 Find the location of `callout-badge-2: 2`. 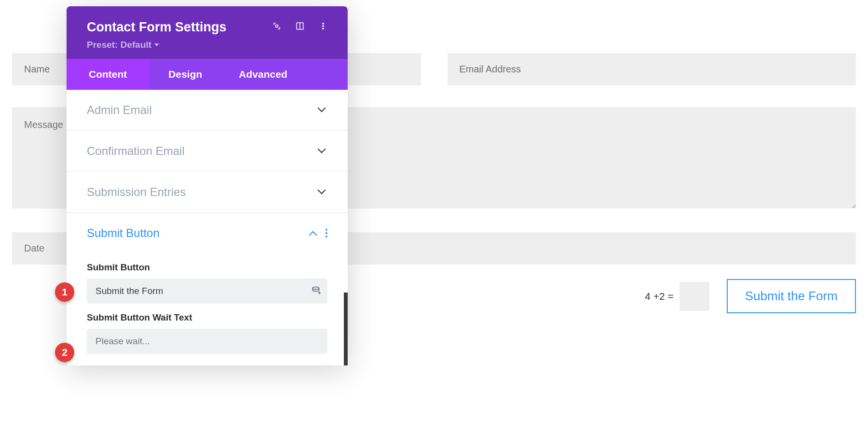

callout-badge-2: 2 is located at coordinates (65, 352).